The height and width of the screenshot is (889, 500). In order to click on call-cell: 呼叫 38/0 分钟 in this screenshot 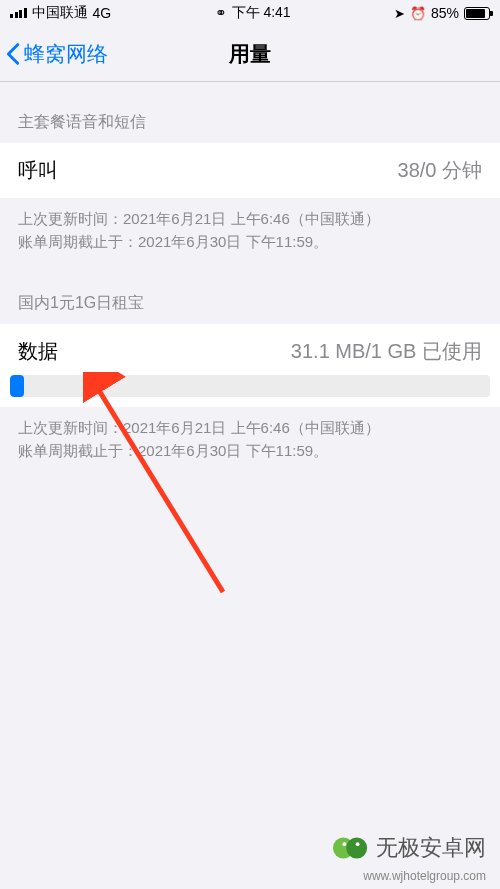, I will do `click(250, 170)`.